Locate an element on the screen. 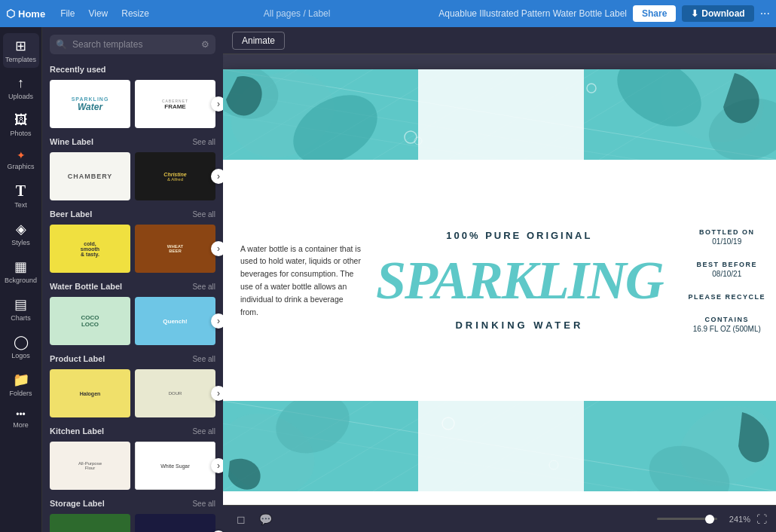 The width and height of the screenshot is (776, 532). sidebar-item-styles: ◈ Styles is located at coordinates (21, 234).